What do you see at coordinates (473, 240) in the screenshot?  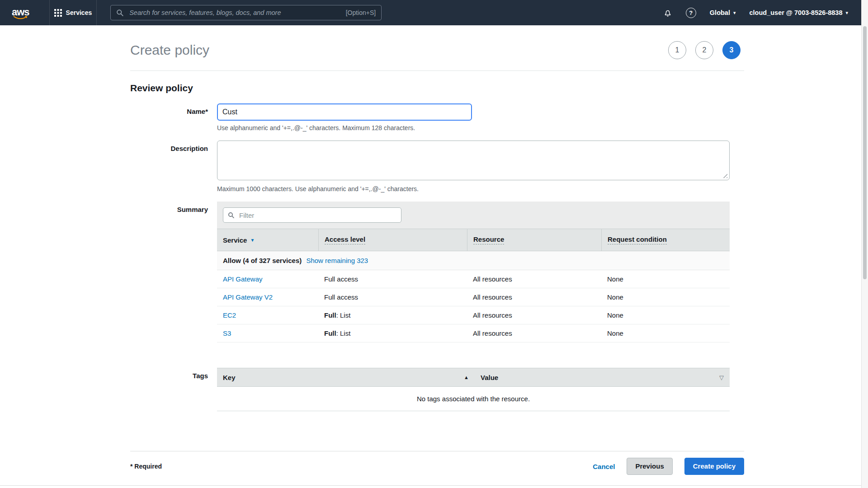 I see `summary-table-header: Service ▼ Access level Resource Request …` at bounding box center [473, 240].